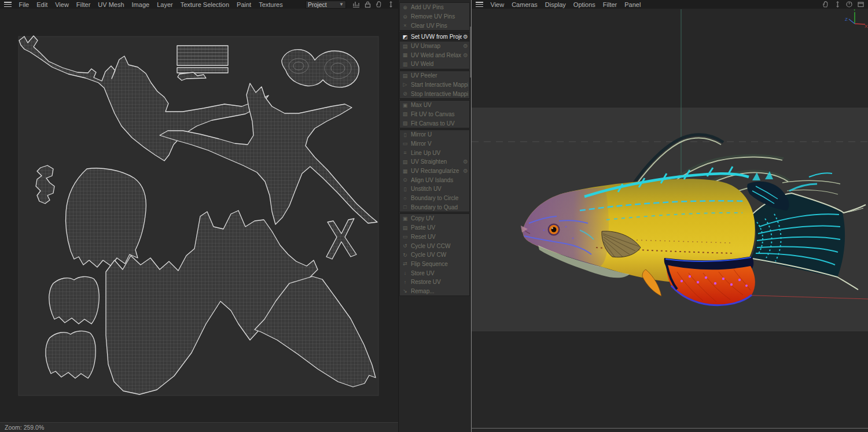 The image size is (868, 432). I want to click on statusbar: Zoom: 259.0%, so click(199, 427).